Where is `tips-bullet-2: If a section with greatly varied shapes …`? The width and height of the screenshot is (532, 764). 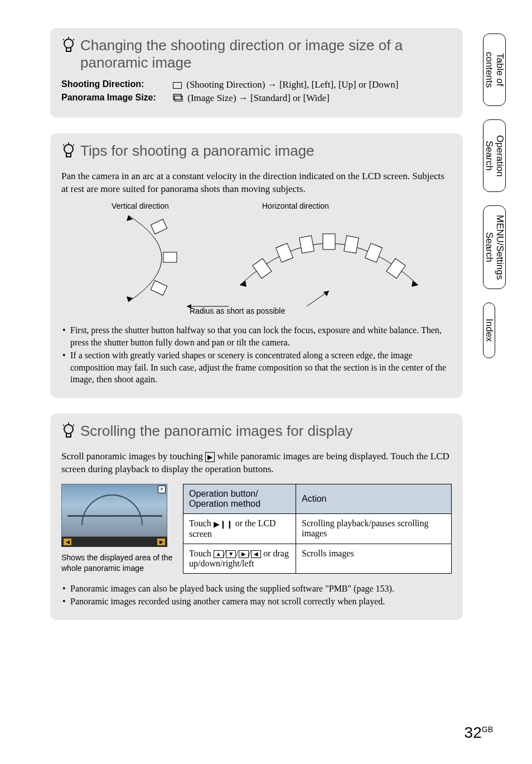 tips-bullet-2: If a section with greatly varied shapes … is located at coordinates (257, 367).